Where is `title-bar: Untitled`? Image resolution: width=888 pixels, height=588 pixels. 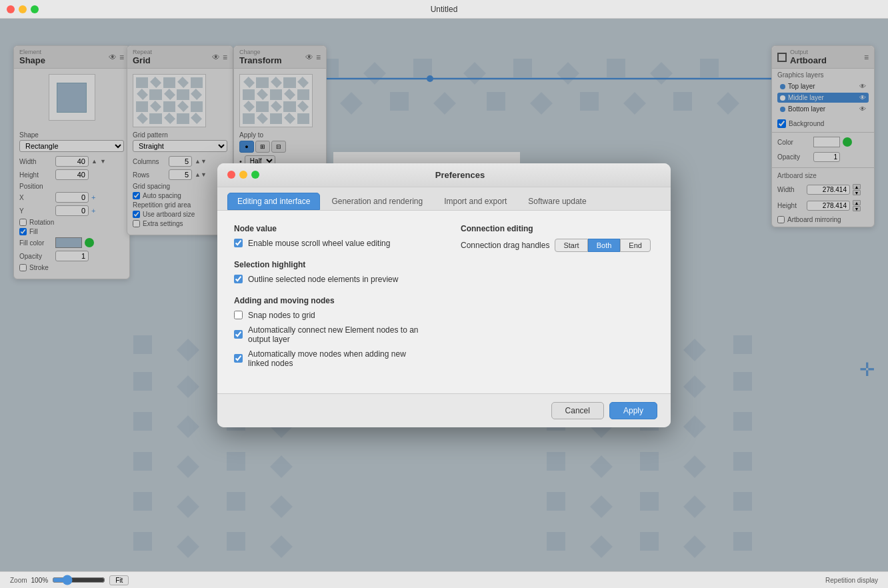
title-bar: Untitled is located at coordinates (444, 9).